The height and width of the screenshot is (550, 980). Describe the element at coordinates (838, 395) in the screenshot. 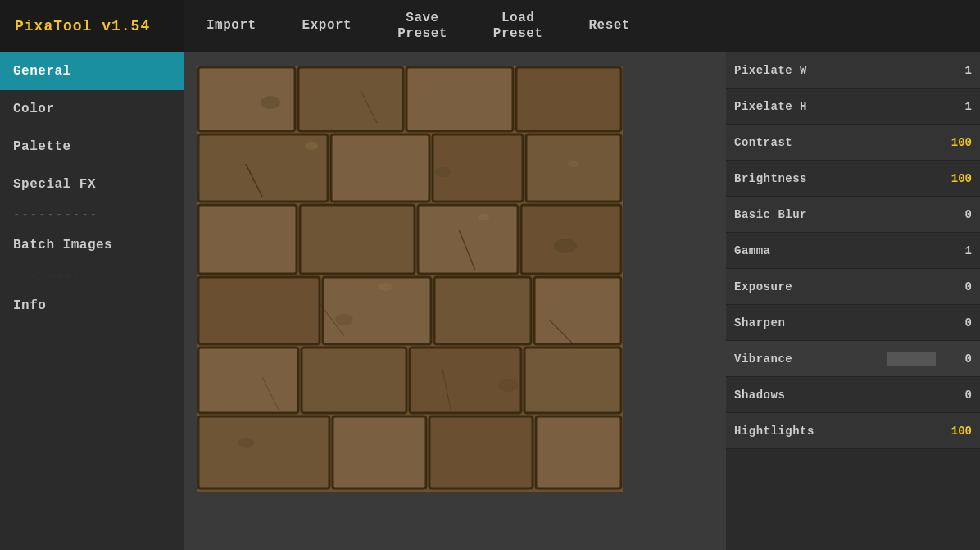

I see `param-label-shadows: Shadows` at that location.